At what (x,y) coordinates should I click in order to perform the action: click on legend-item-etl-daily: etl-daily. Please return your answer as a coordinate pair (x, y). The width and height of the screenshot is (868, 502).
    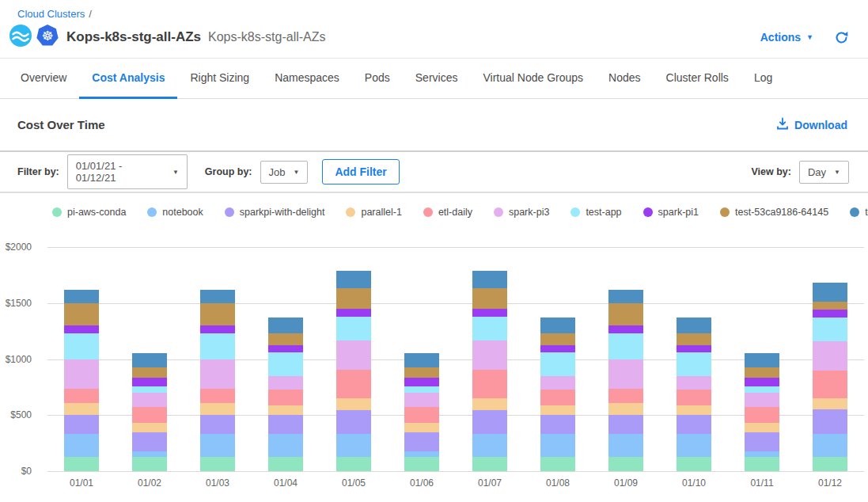
    Looking at the image, I should click on (448, 212).